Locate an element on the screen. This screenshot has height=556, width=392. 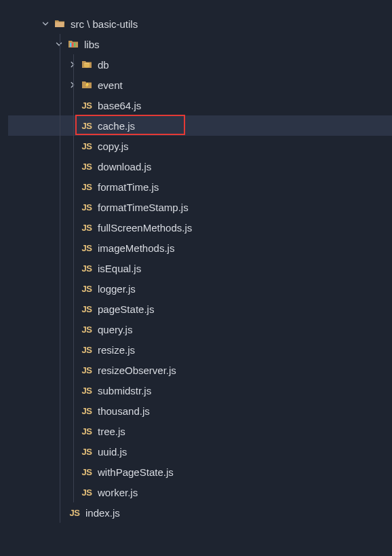
tree-file: JSresize.js is located at coordinates (200, 350).